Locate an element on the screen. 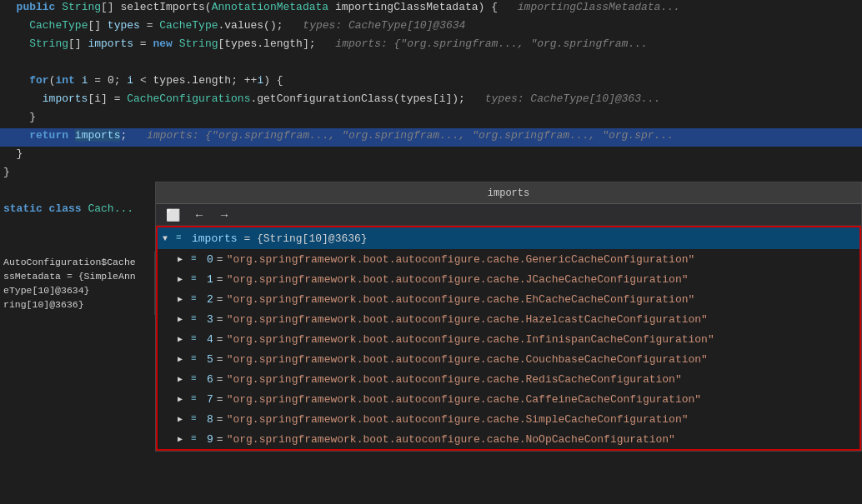  debug-sidebar: AutoConfiguration$Cache ssMetadata = {Si… is located at coordinates (78, 283).